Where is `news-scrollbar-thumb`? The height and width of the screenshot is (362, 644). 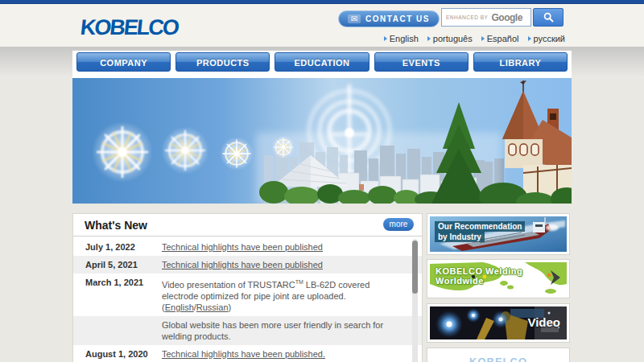 news-scrollbar-thumb is located at coordinates (415, 267).